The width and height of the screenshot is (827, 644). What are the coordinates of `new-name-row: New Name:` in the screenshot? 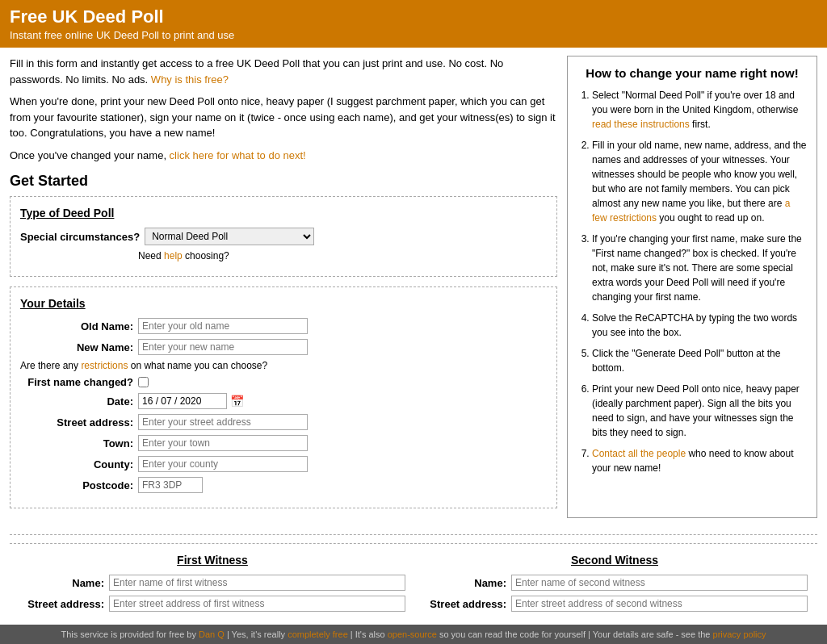 It's located at (283, 347).